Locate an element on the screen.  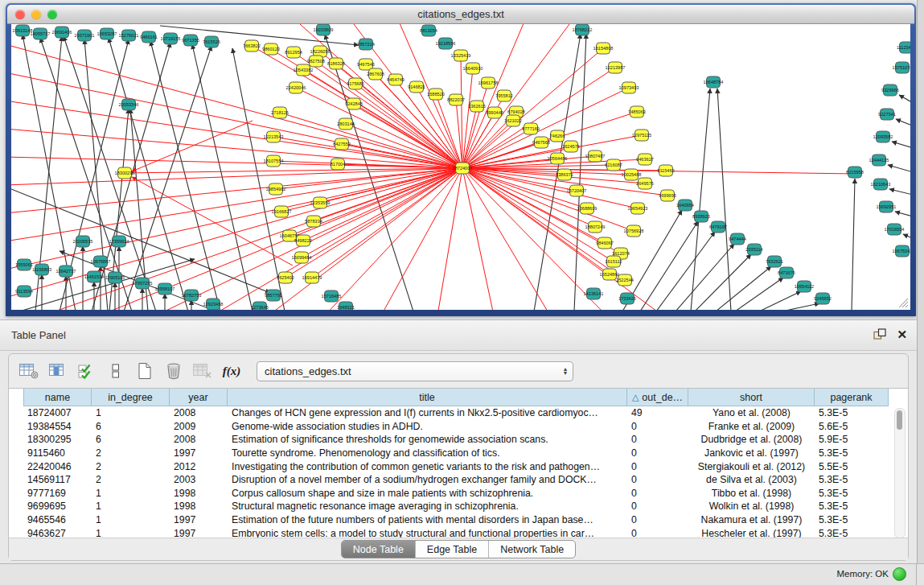
new-table-icon is located at coordinates (145, 371).